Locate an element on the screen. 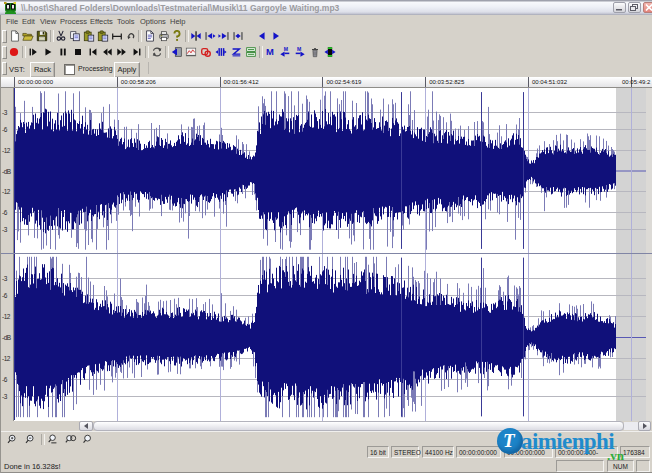  menu-help: Help is located at coordinates (178, 22).